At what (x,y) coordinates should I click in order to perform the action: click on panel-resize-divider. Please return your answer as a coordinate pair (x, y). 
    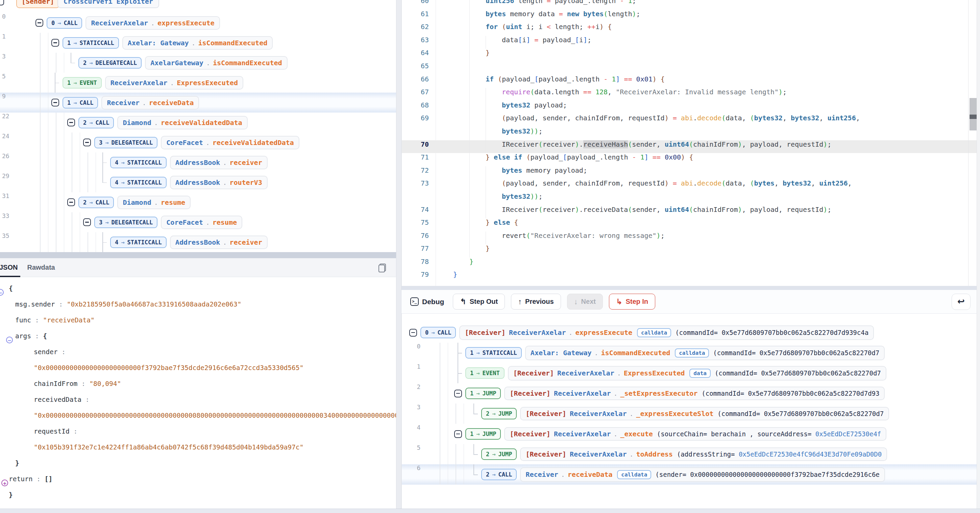
    Looking at the image, I should click on (198, 255).